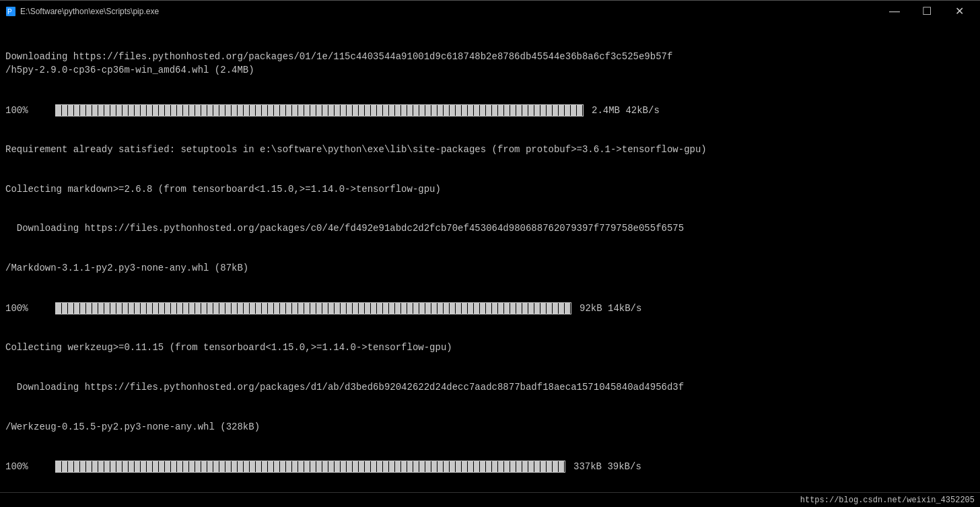  I want to click on close-button: ✕, so click(959, 11).